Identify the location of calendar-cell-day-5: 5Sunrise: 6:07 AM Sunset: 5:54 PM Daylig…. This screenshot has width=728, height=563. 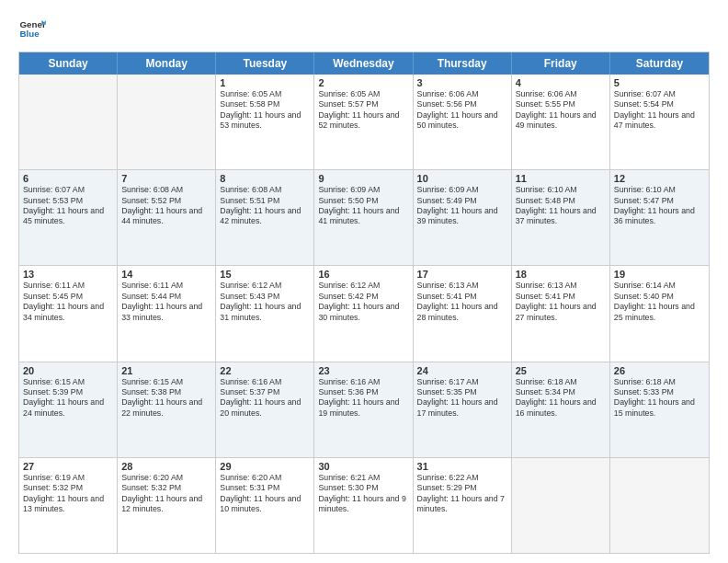
(660, 121).